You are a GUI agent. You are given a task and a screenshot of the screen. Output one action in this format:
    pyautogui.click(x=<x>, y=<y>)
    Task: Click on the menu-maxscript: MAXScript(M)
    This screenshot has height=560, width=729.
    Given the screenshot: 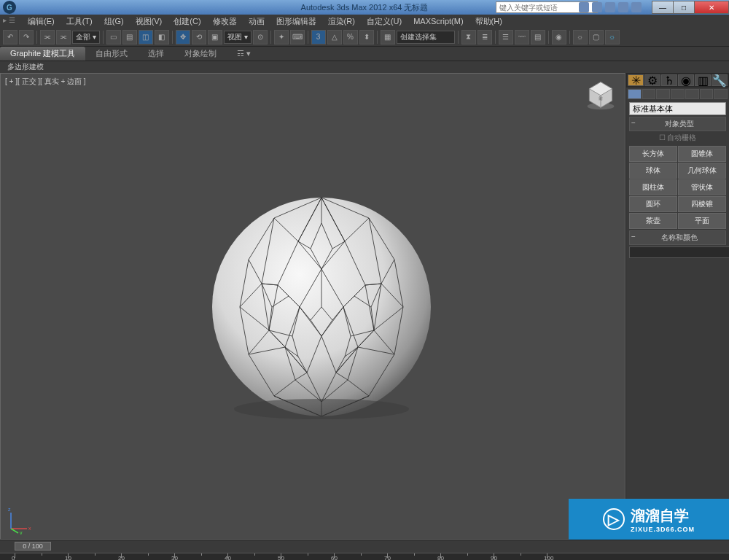 What is the action you would take?
    pyautogui.click(x=438, y=21)
    